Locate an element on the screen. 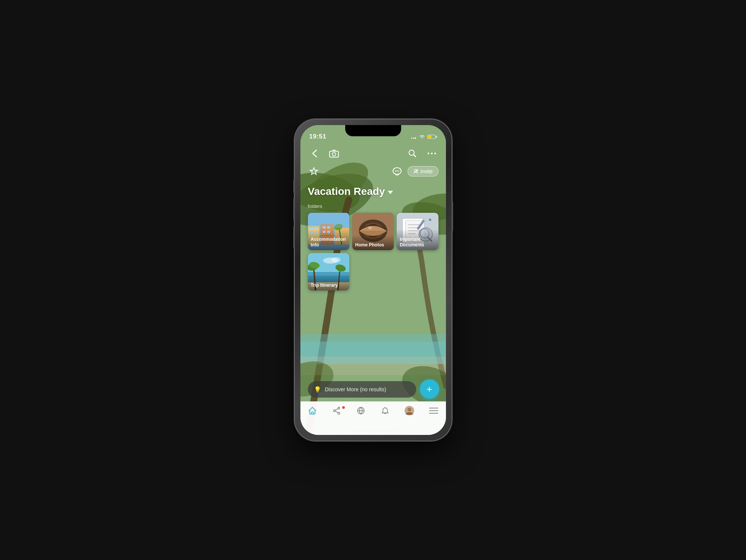 This screenshot has width=746, height=560. album-title: Vacation Ready is located at coordinates (346, 192).